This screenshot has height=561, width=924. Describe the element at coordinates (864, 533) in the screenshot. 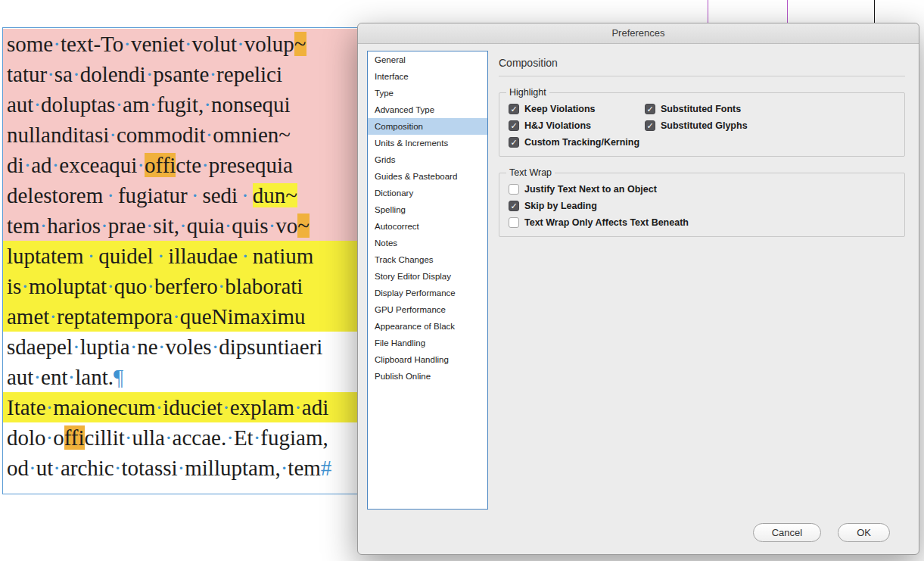

I see `ok-button: OK` at that location.